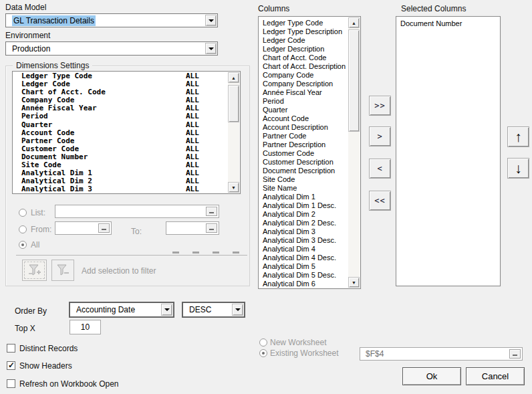 Image resolution: width=532 pixels, height=394 pixels. What do you see at coordinates (303, 223) in the screenshot?
I see `column-item: Analytical Dim 2 Desc.` at bounding box center [303, 223].